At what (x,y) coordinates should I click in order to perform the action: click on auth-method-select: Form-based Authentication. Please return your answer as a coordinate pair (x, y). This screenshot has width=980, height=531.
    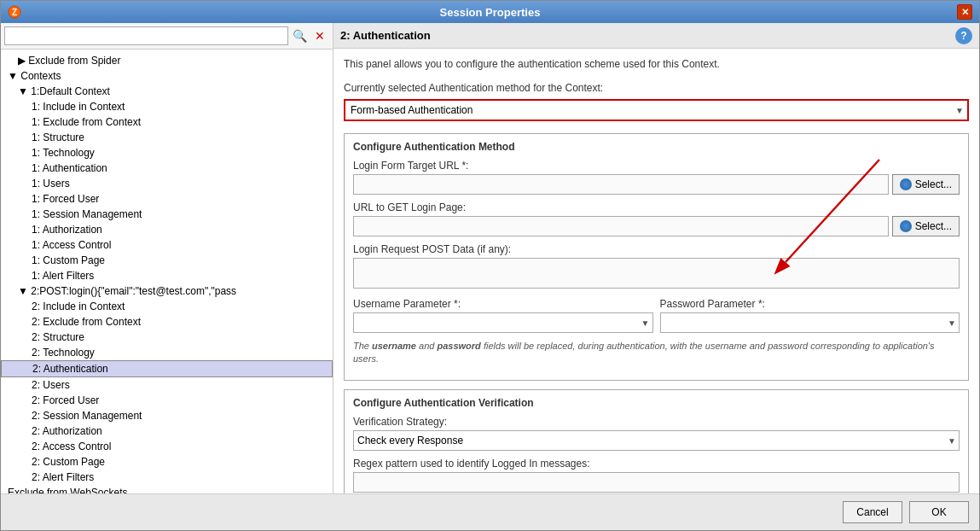
    Looking at the image, I should click on (657, 110).